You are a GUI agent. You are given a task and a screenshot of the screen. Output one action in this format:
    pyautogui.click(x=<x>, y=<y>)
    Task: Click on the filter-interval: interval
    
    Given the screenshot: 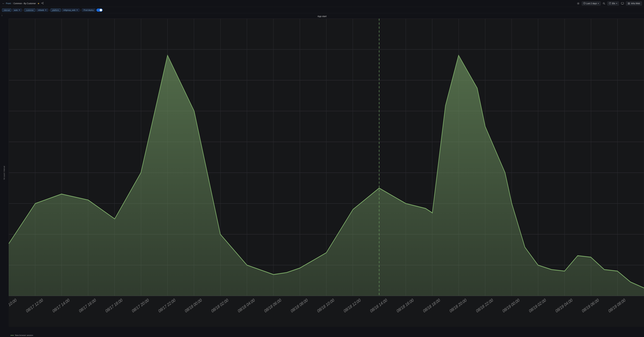 What is the action you would take?
    pyautogui.click(x=6, y=10)
    